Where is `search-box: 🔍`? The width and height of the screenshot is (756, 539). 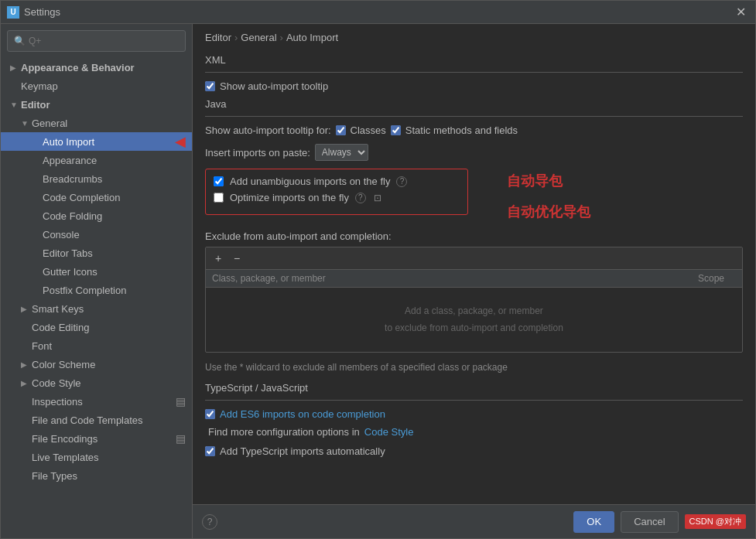 search-box: 🔍 is located at coordinates (96, 41).